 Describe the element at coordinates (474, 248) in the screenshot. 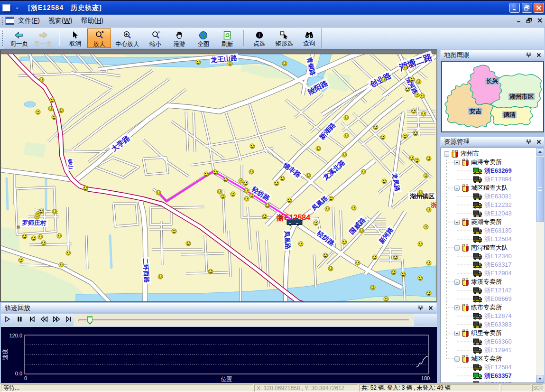

I see `tree-node-南浔稽查大队: 南浔稽查大队` at that location.